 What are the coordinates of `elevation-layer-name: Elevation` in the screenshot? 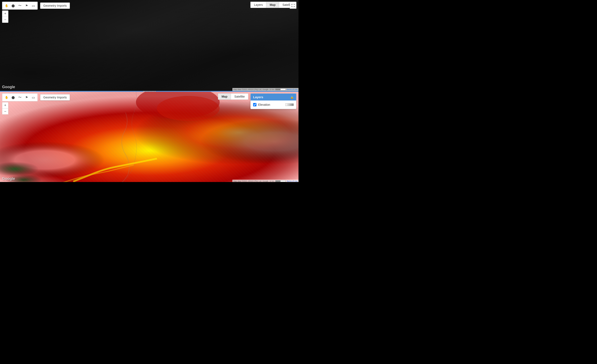 It's located at (271, 105).